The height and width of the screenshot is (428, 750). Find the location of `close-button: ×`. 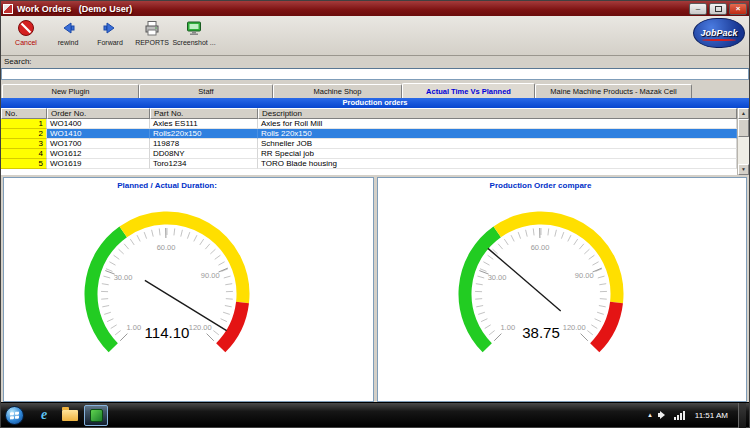

close-button: × is located at coordinates (738, 9).